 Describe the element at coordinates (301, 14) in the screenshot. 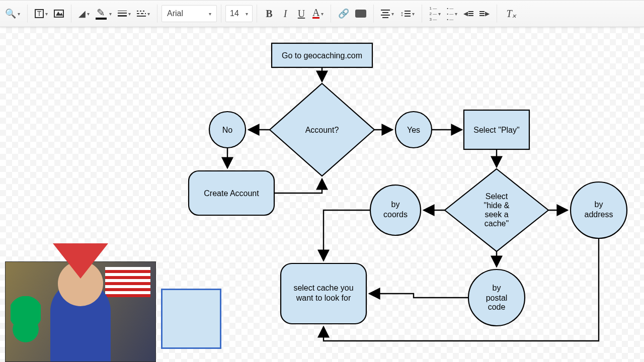

I see `underline-button: U` at that location.